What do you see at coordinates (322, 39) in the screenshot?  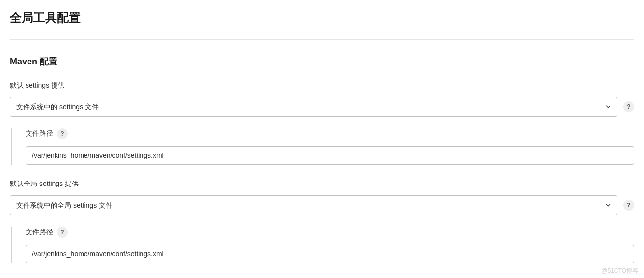 I see `section-divider` at bounding box center [322, 39].